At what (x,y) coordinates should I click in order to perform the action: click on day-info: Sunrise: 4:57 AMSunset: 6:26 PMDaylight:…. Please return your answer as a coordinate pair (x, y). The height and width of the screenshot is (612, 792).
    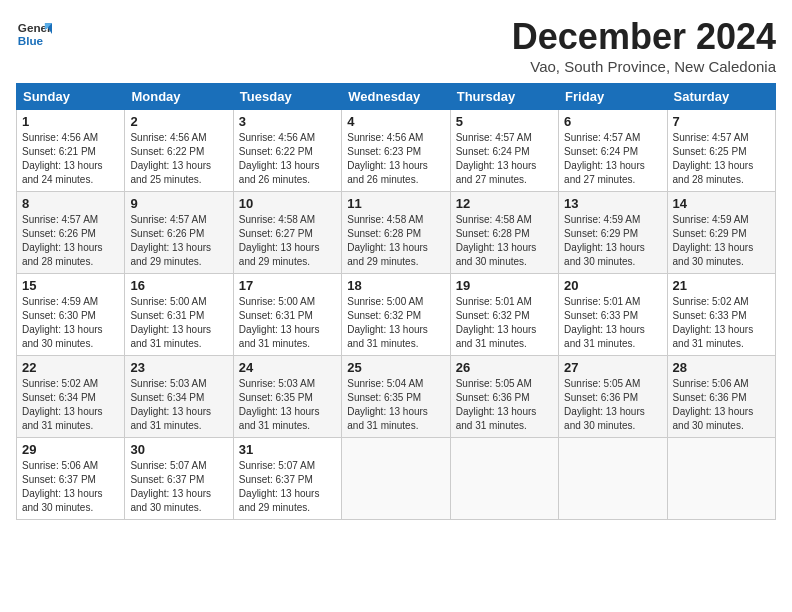
    Looking at the image, I should click on (170, 240).